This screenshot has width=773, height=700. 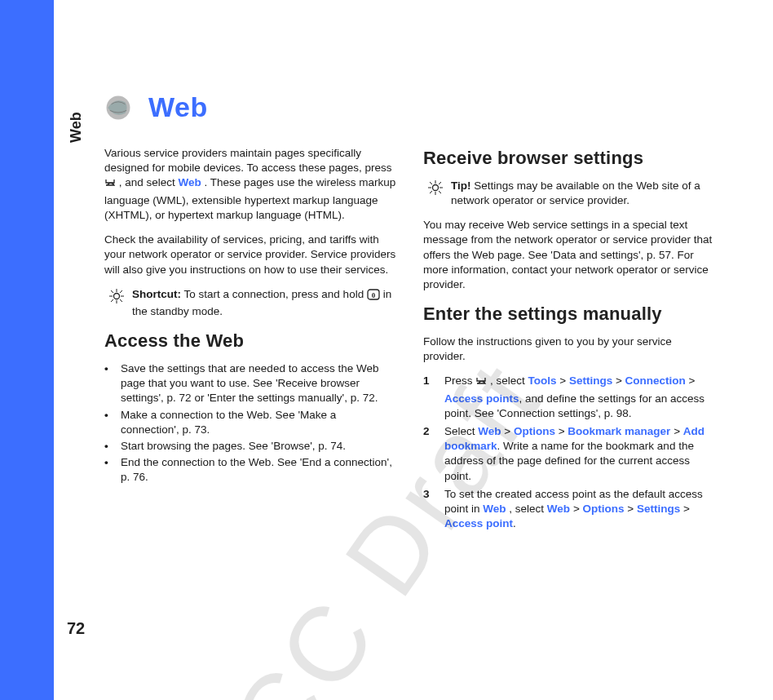 I want to click on text: Settings may be available on the Web sit…, so click(x=576, y=193).